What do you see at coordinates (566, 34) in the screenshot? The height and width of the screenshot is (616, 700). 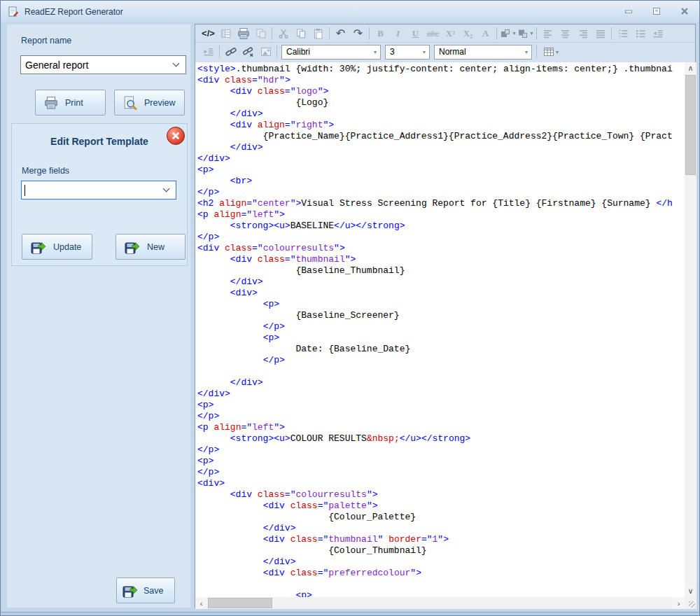 I see `align-center-button` at bounding box center [566, 34].